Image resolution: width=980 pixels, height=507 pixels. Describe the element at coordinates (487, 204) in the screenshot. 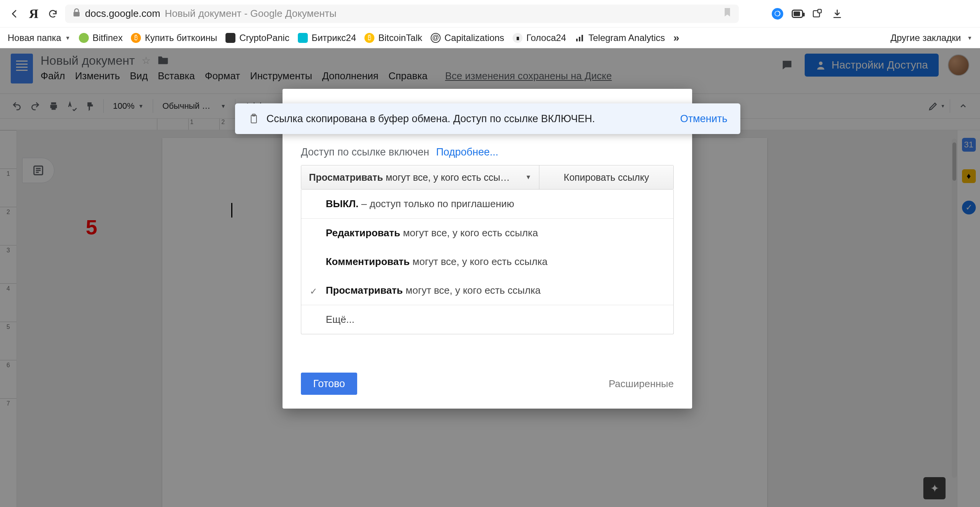

I see `option-off: ВЫКЛ. – доступ только по приглашению` at that location.